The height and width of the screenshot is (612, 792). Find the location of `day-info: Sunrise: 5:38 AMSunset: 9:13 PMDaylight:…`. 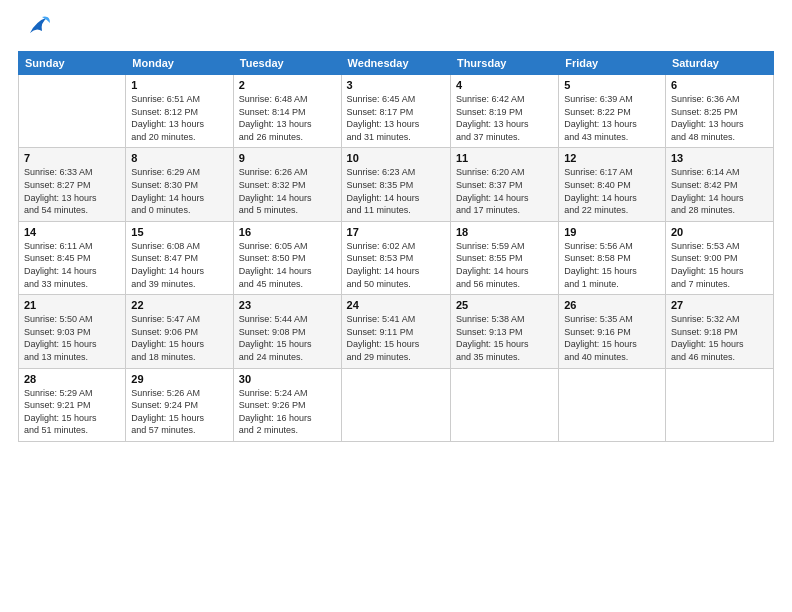

day-info: Sunrise: 5:38 AMSunset: 9:13 PMDaylight:… is located at coordinates (504, 338).